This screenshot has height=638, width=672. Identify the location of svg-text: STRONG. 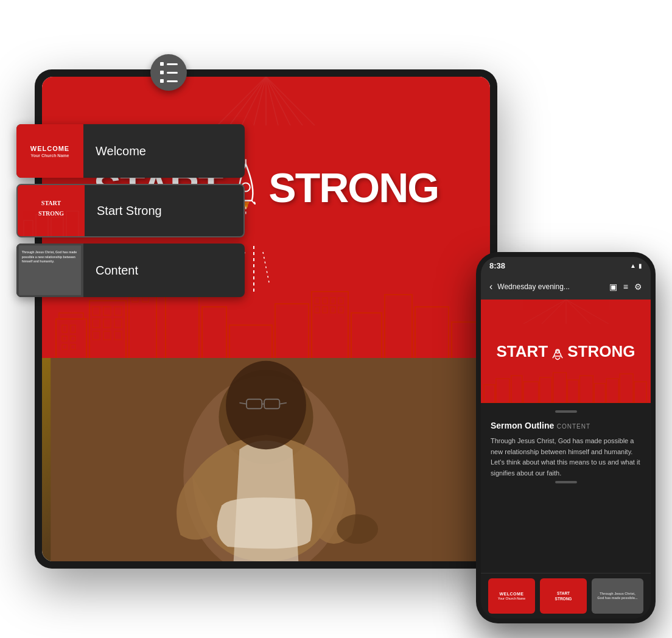
(51, 213).